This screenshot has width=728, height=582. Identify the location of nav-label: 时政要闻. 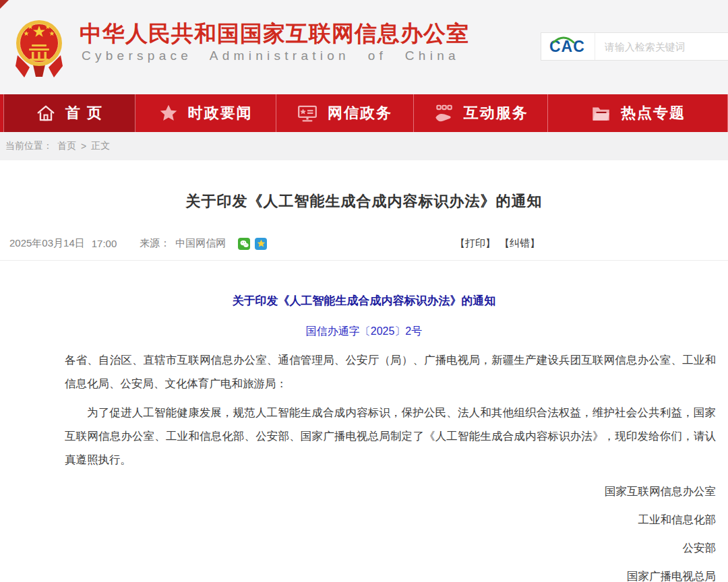
(220, 113).